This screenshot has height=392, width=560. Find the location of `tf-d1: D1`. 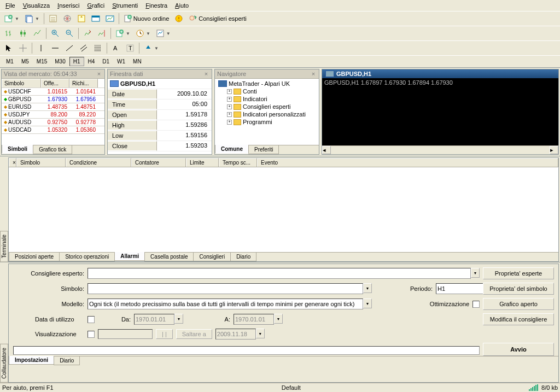

tf-d1: D1 is located at coordinates (106, 61).